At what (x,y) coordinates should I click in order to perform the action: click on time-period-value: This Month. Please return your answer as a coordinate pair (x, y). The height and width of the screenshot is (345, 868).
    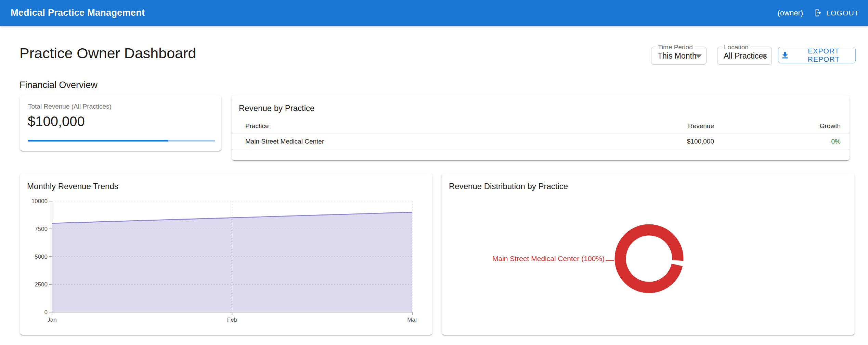
    Looking at the image, I should click on (677, 56).